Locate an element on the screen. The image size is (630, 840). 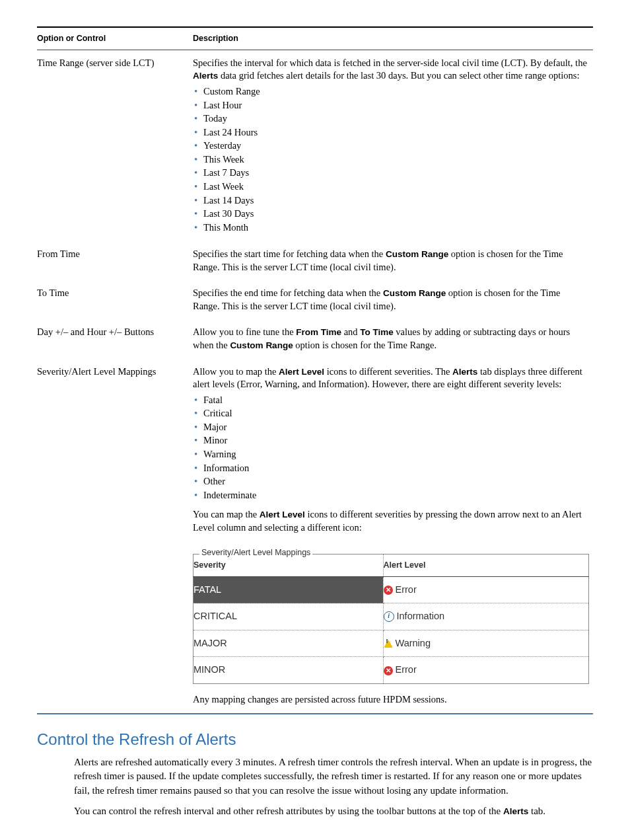
severity-cell: CRITICAL is located at coordinates (289, 617).